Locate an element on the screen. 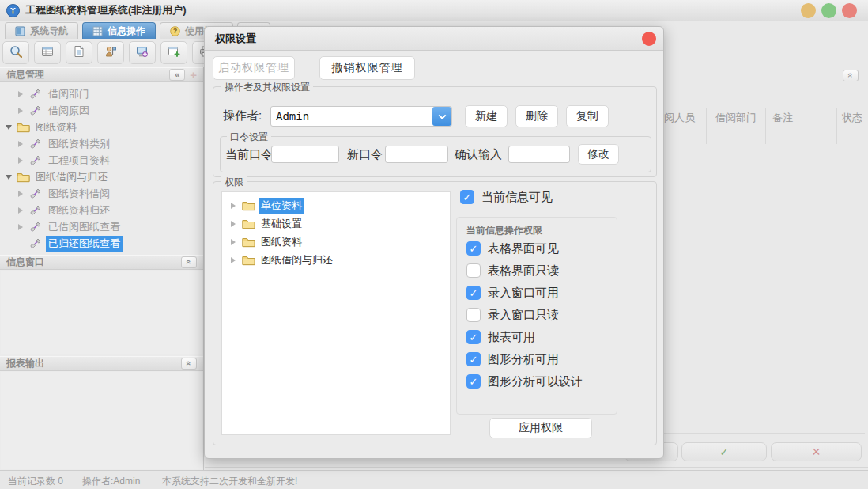  tab-系统导航: 系统导航 is located at coordinates (41, 30).